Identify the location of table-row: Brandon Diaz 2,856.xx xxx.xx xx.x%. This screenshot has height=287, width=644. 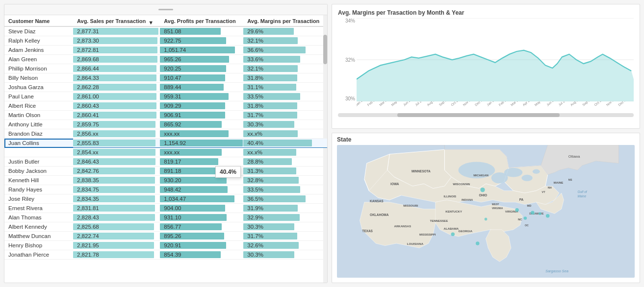
(166, 134).